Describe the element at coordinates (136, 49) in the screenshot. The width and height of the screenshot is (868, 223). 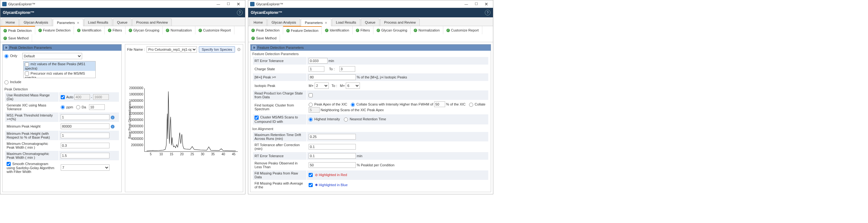
I see `file-name-label: File Name :` at that location.